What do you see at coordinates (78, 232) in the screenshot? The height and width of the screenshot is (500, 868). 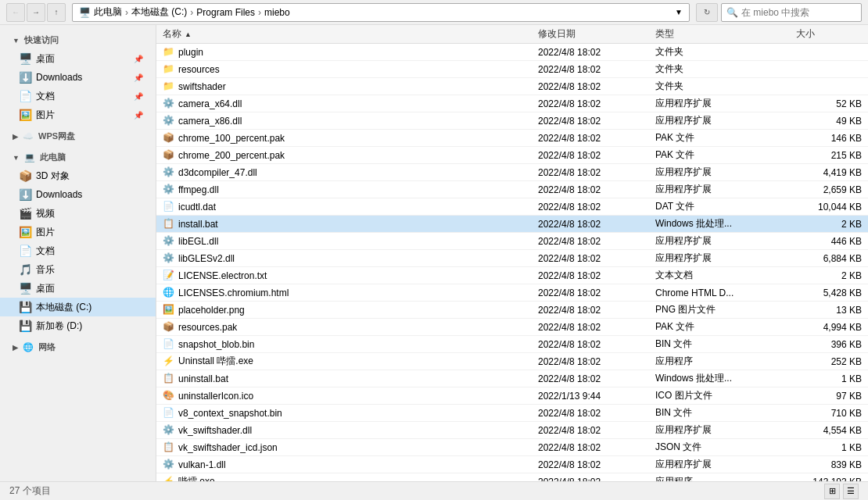 I see `sidebar-item-pictures-pc: 🖼️ 图片` at bounding box center [78, 232].